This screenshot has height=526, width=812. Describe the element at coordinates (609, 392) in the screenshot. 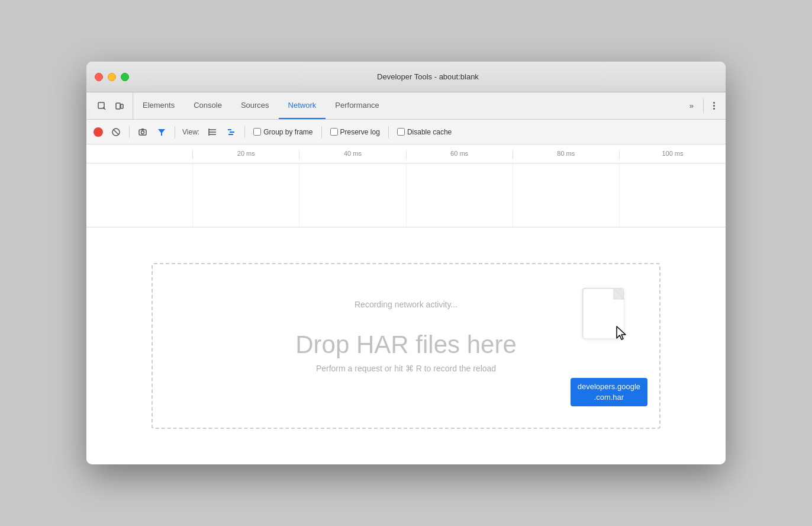

I see `har-badge: developers.google .com.har` at that location.